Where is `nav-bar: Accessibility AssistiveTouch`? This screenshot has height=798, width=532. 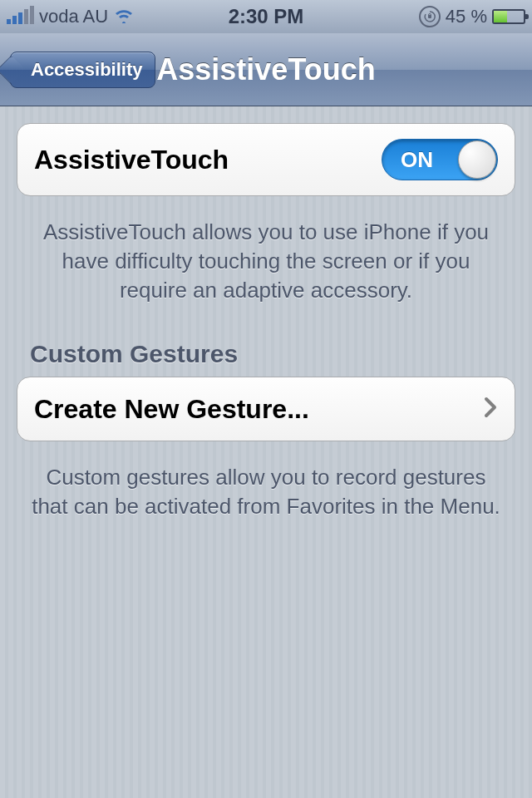 nav-bar: Accessibility AssistiveTouch is located at coordinates (266, 70).